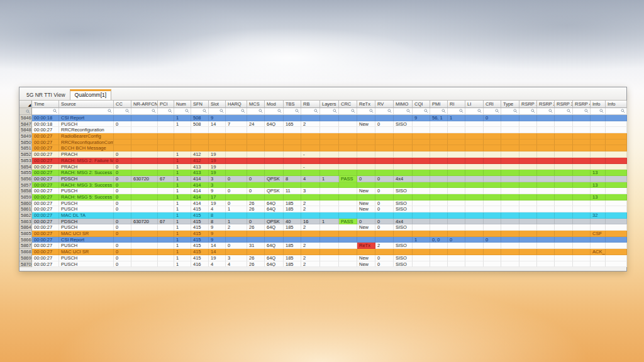 The image size is (644, 362). What do you see at coordinates (323, 197) in the screenshot?
I see `table-row: 585900:00:27RACH: MSG 5: Success01414171…` at bounding box center [323, 197].